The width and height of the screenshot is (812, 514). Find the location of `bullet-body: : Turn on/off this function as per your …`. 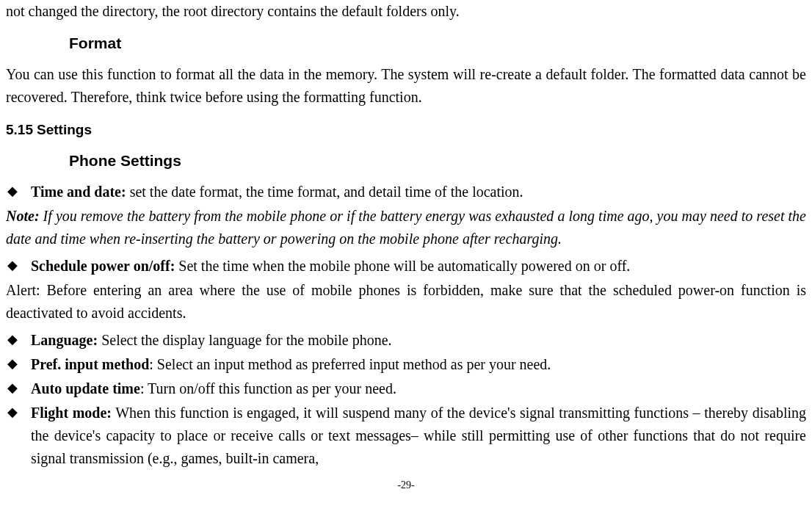

bullet-body: : Turn on/off this function as per your … is located at coordinates (269, 388).